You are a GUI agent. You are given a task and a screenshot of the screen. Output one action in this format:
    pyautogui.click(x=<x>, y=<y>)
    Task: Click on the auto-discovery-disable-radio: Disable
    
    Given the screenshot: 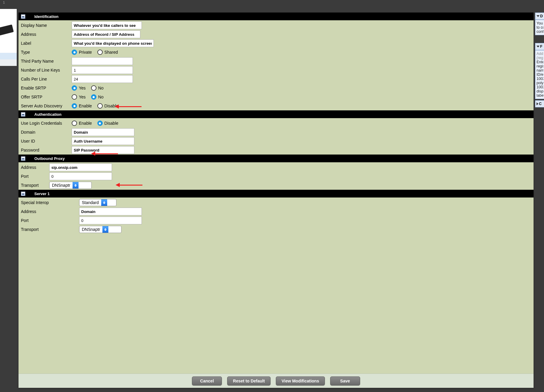 What is the action you would take?
    pyautogui.click(x=108, y=106)
    